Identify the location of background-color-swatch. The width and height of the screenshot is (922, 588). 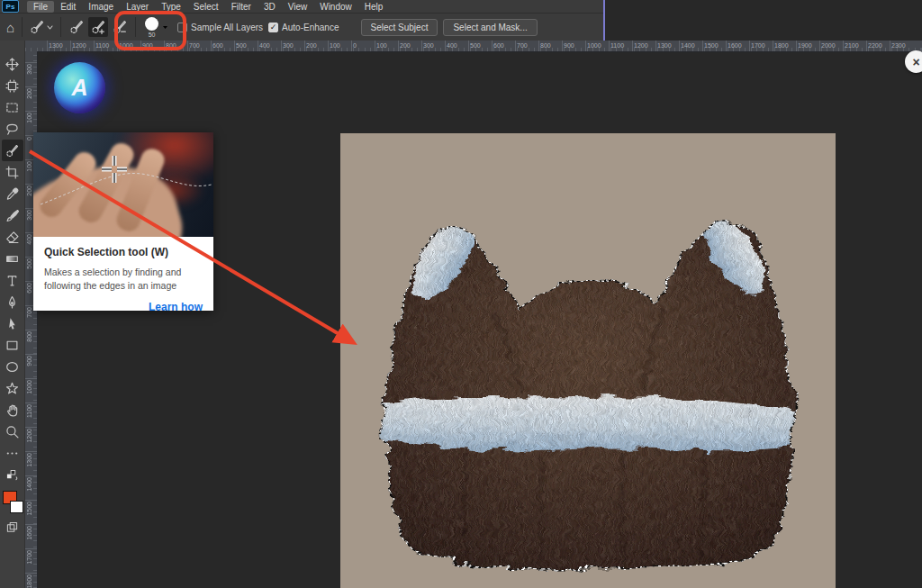
(16, 507).